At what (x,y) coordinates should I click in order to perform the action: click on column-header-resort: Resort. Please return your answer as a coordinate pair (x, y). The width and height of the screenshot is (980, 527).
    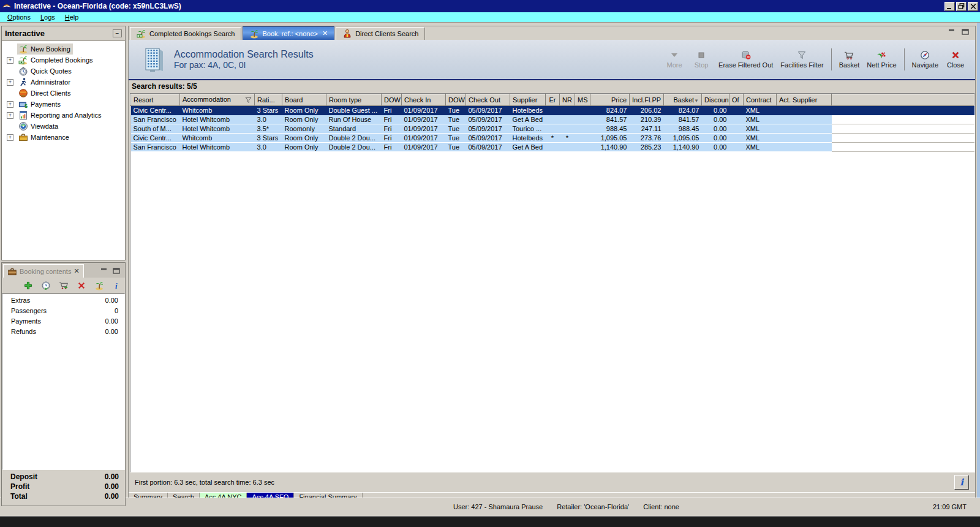
    Looking at the image, I should click on (156, 100).